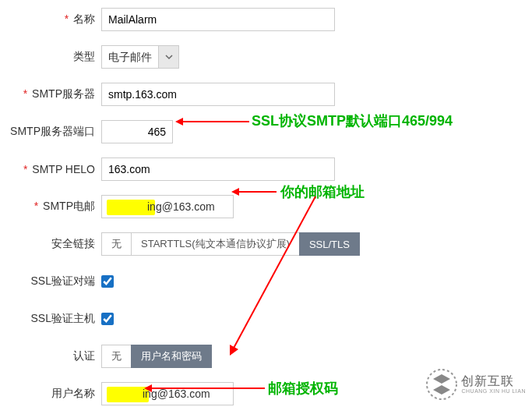  I want to click on logo-text: 创新互联 CHUANG XIN HU LIAN, so click(494, 384).